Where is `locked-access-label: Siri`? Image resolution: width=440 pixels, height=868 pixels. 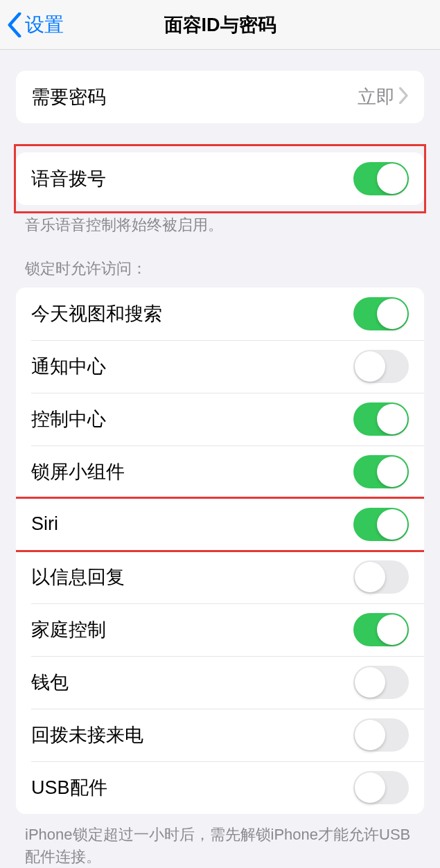
locked-access-label: Siri is located at coordinates (44, 524).